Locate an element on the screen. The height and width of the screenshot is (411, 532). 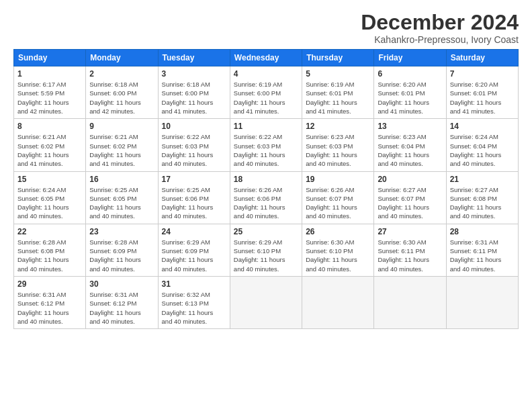
subtitle: Kahankro-Prepressou, Ivory Coast is located at coordinates (439, 40).